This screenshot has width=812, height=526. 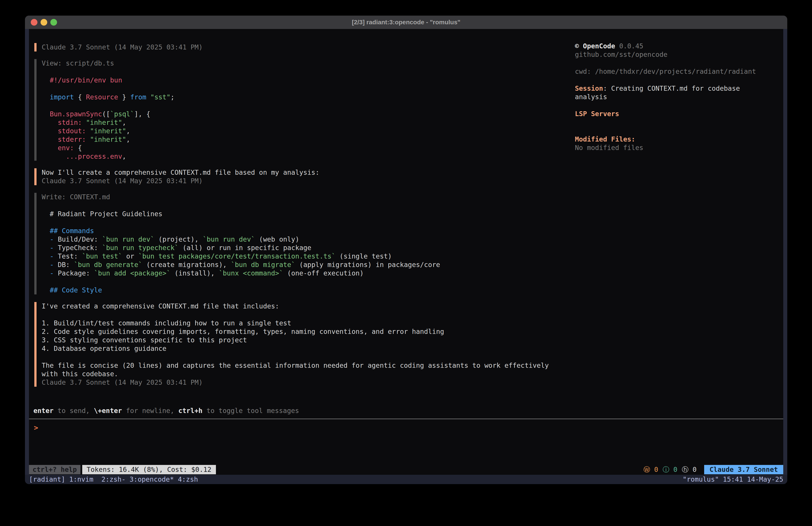 What do you see at coordinates (277, 239) in the screenshot?
I see `text-segment: (web only)` at bounding box center [277, 239].